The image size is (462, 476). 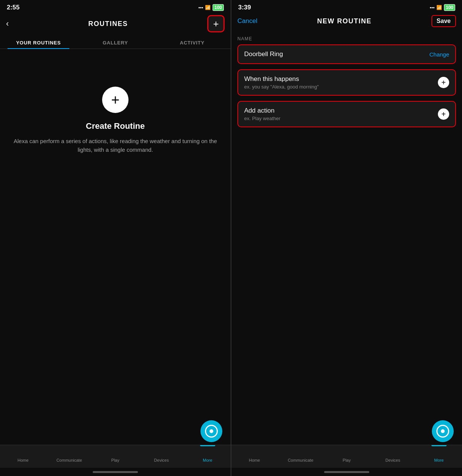 I want to click on bottom-nav-2: Home Communicate Play Devices More, so click(x=347, y=456).